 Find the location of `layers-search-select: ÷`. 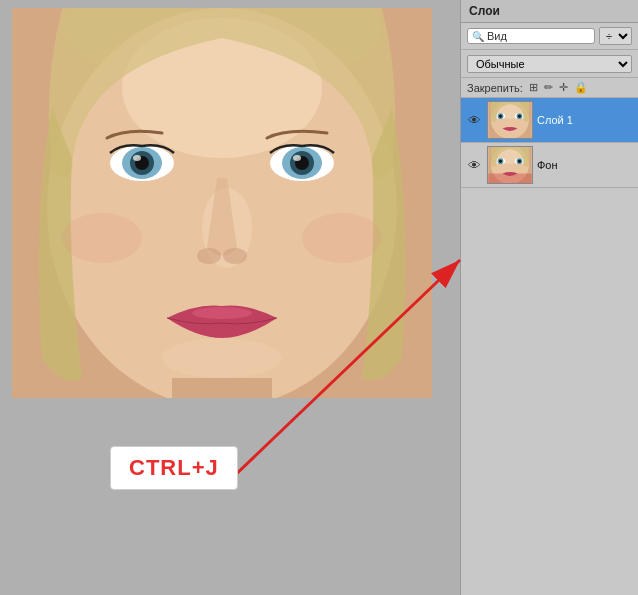

layers-search-select: ÷ is located at coordinates (616, 36).